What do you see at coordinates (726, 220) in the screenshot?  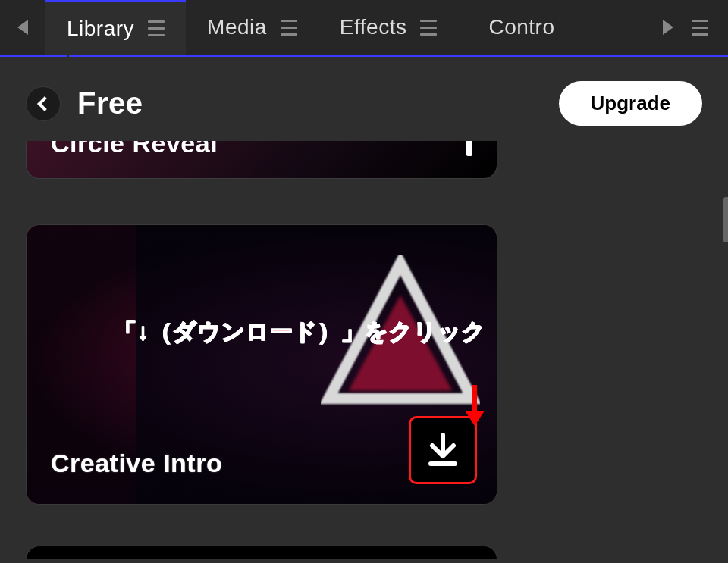 I see `scrollbar-thumb` at bounding box center [726, 220].